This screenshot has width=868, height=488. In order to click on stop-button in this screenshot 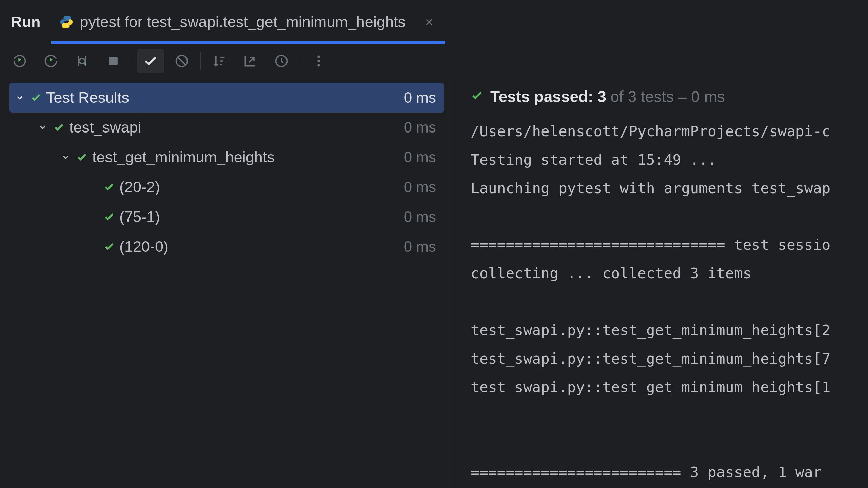, I will do `click(113, 61)`.